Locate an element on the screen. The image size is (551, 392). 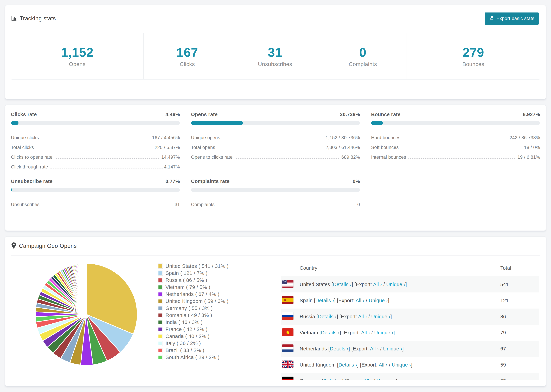
es-flag-icon is located at coordinates (288, 301).